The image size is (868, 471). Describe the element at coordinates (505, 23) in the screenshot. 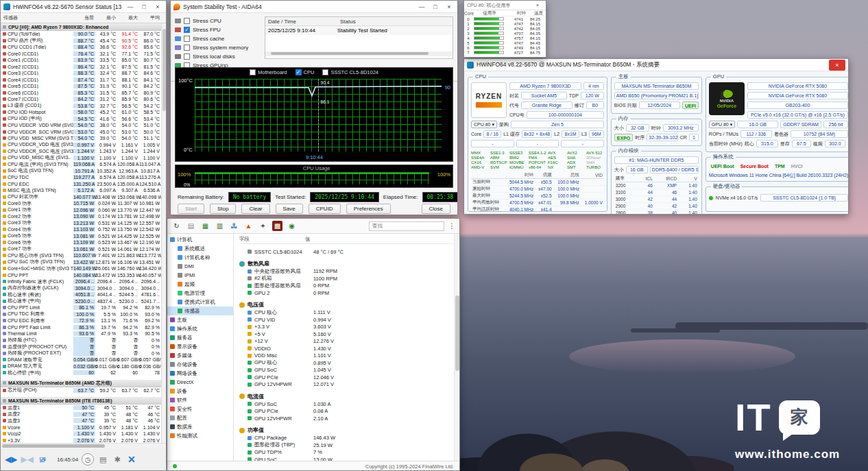

I see `core-row: 1474784.15` at that location.